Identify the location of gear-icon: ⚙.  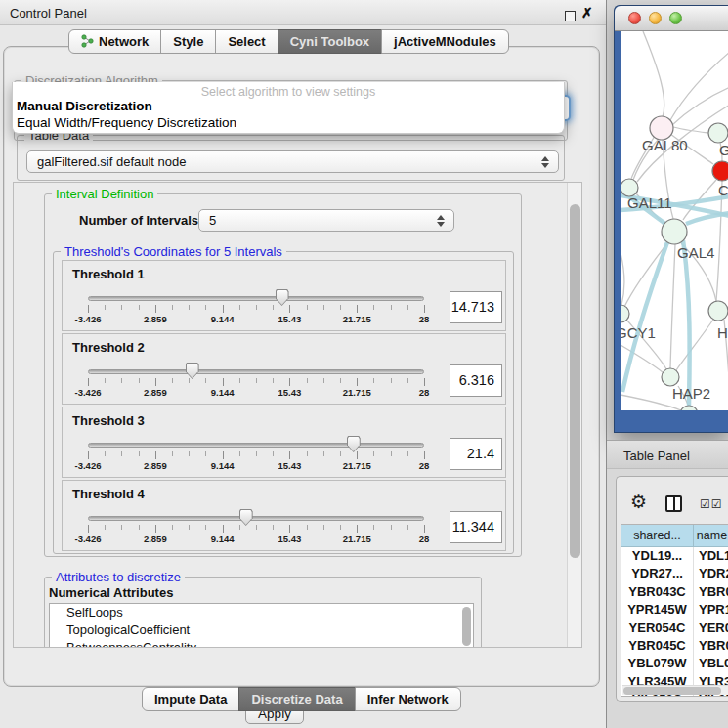
(639, 502).